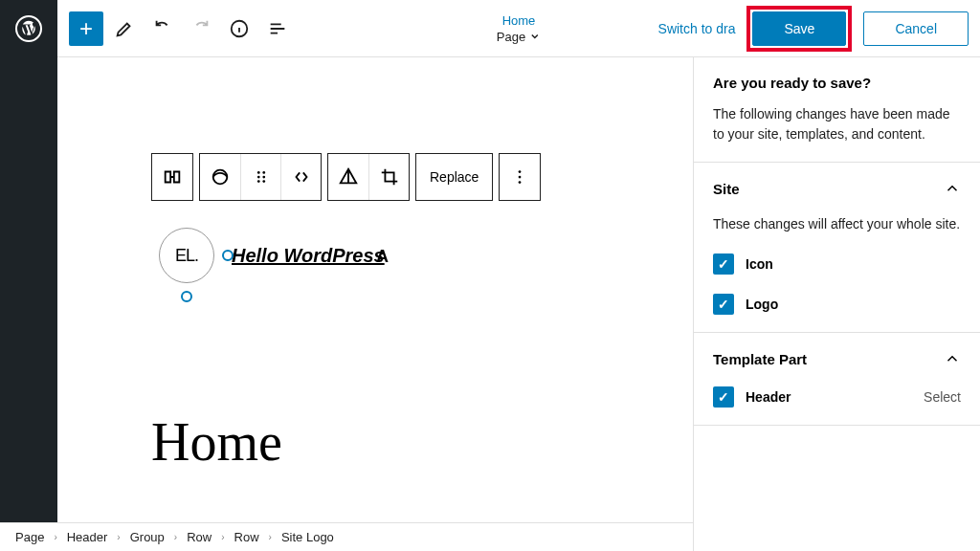 This screenshot has height=551, width=980. I want to click on site-section-title: Site, so click(726, 189).